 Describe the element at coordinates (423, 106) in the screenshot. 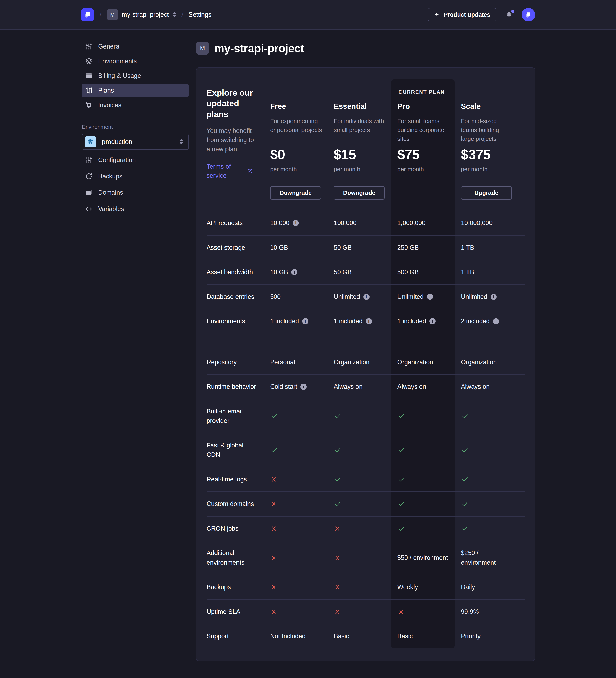

I see `plan-name: Pro` at that location.